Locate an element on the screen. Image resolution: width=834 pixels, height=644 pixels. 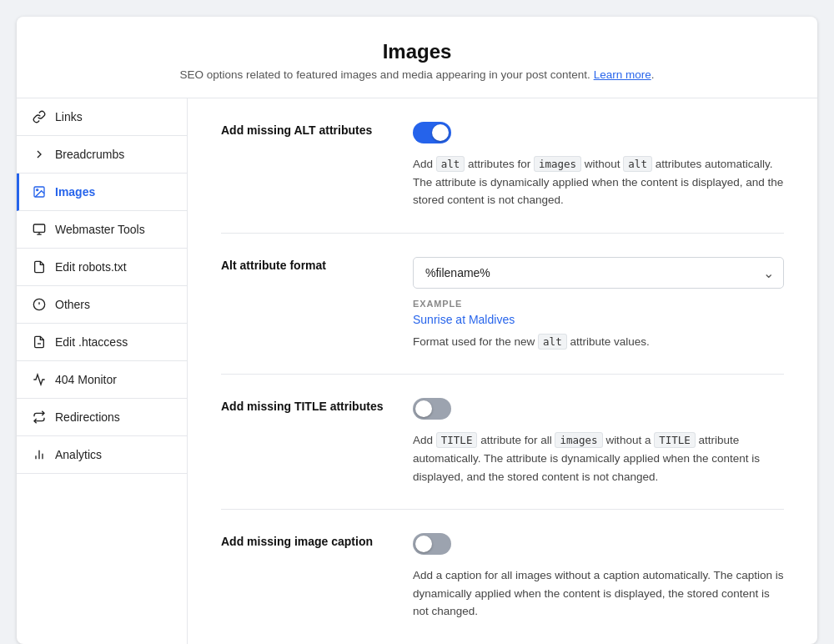
code-images-2: images is located at coordinates (579, 440).